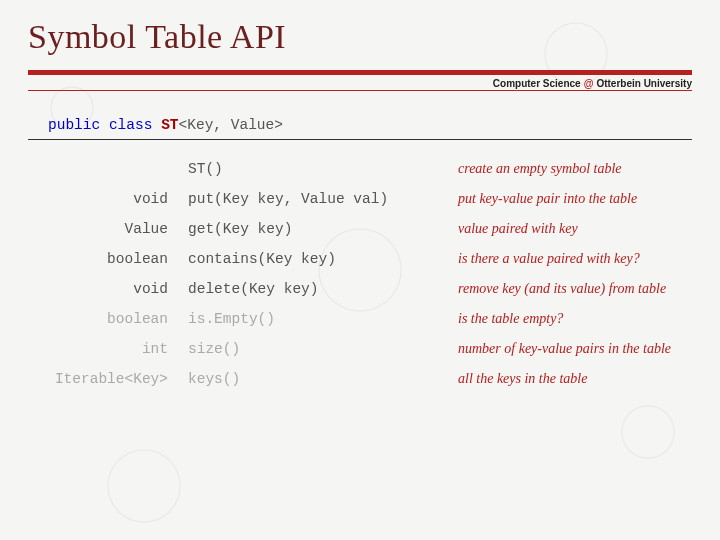 The width and height of the screenshot is (720, 540). What do you see at coordinates (360, 199) in the screenshot?
I see `api-row: voidput(Key key, Value val)put key-value…` at bounding box center [360, 199].